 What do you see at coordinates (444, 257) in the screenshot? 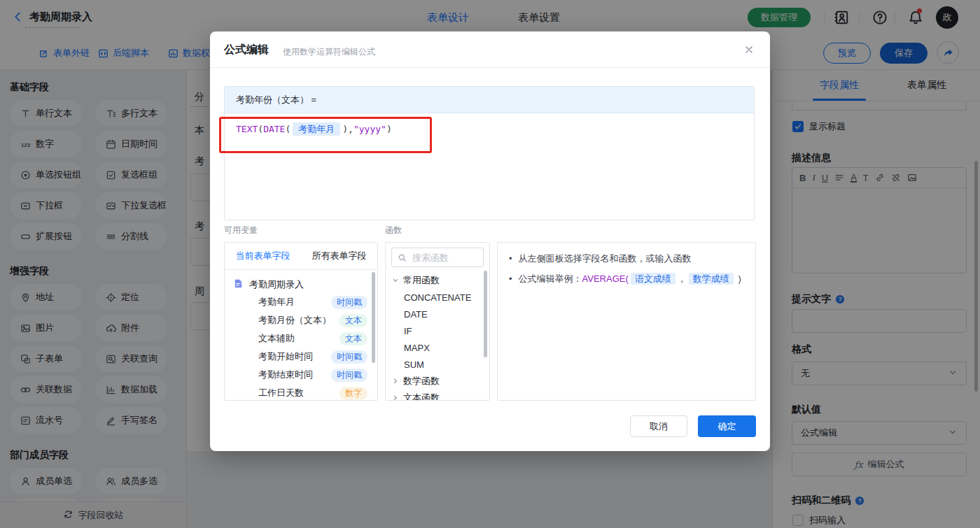
I see `function-search-input` at bounding box center [444, 257].